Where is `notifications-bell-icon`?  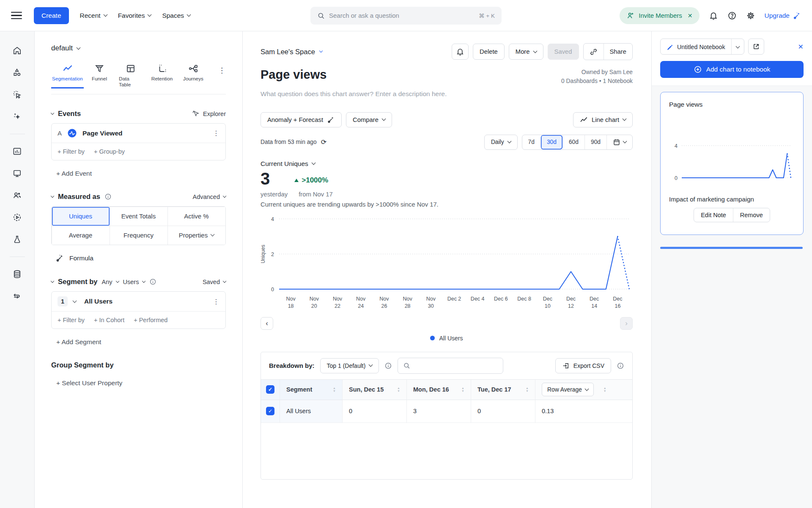 notifications-bell-icon is located at coordinates (713, 16).